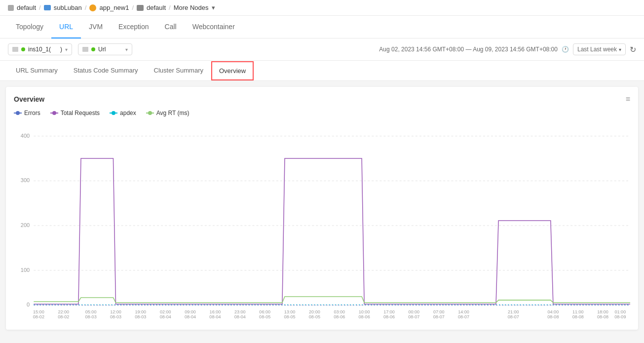 Image resolution: width=644 pixels, height=343 pixels. What do you see at coordinates (315, 312) in the screenshot?
I see `svg-text: 20:00` at bounding box center [315, 312].